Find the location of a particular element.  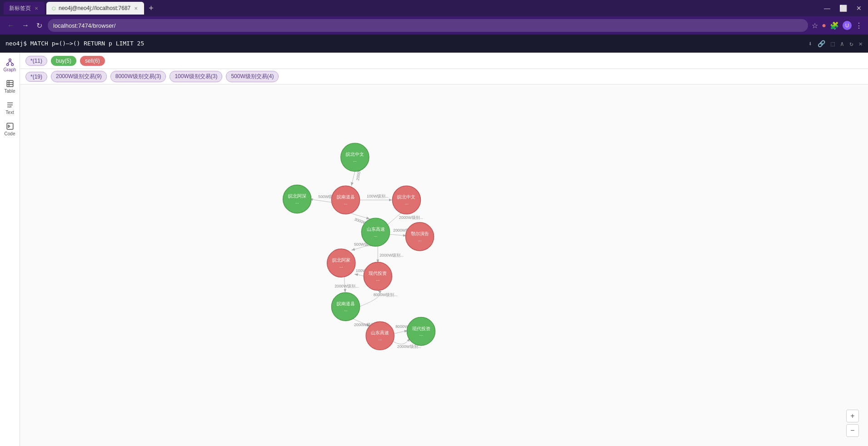

tab-label: neo4j@neo4j;//localhost:7687 is located at coordinates (95, 8).